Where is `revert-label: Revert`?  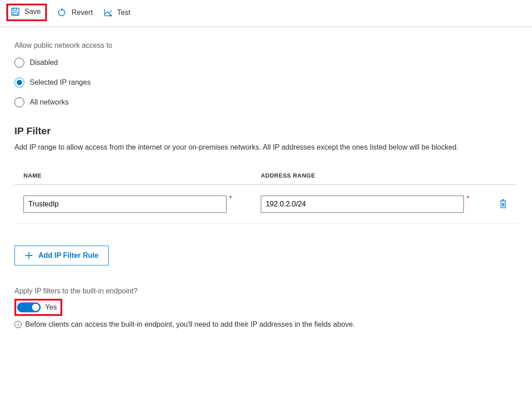 revert-label: Revert is located at coordinates (82, 13).